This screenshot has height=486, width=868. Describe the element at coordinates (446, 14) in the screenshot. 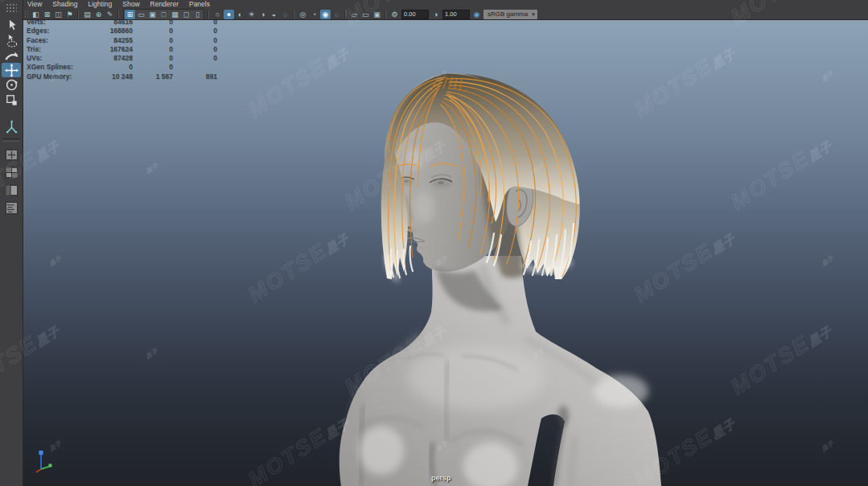

I see `panel-toolbar: ◧⊠◫⚑▤⊕✎⊞▭▣□▦◻▯○●◐☀◑◒◌◎◔◉◌▱▭▣ ⚙ 0.00 ◑ 1.…` at that location.